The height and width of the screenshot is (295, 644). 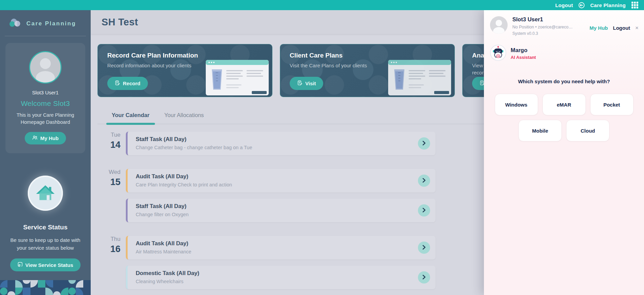 I want to click on tasks-column: Staff Task (All Day) Change Catheter bag…, so click(x=281, y=143).